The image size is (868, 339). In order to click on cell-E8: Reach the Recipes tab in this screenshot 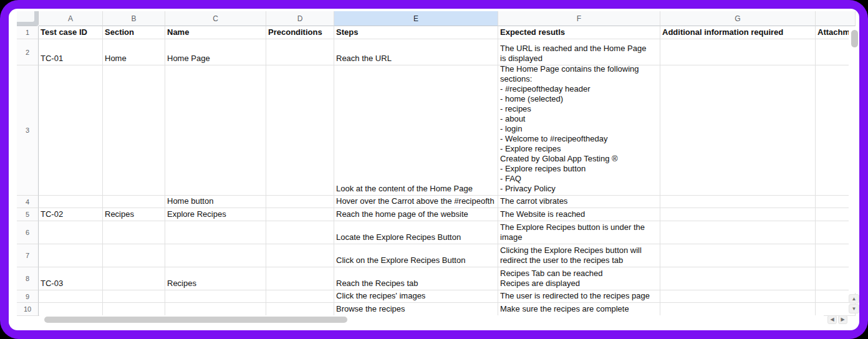, I will do `click(417, 279)`.